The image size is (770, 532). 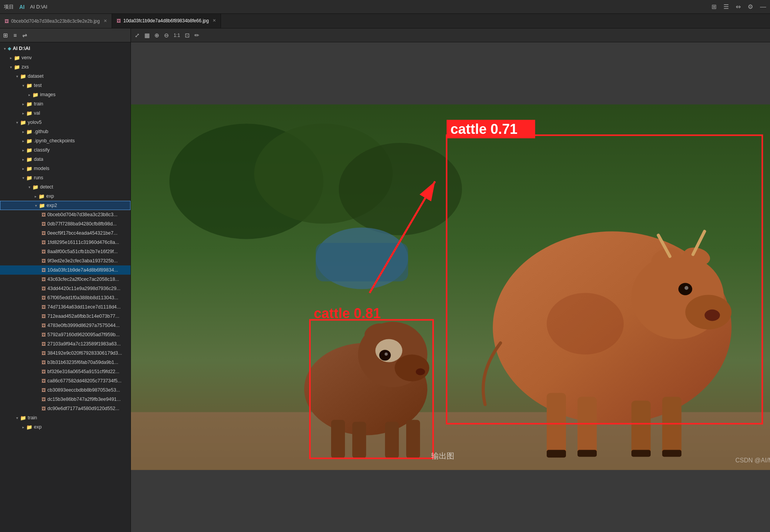 I want to click on tree-item-file-14: 🖼 5792a97160d9620095ad7f959b..., so click(x=65, y=335).